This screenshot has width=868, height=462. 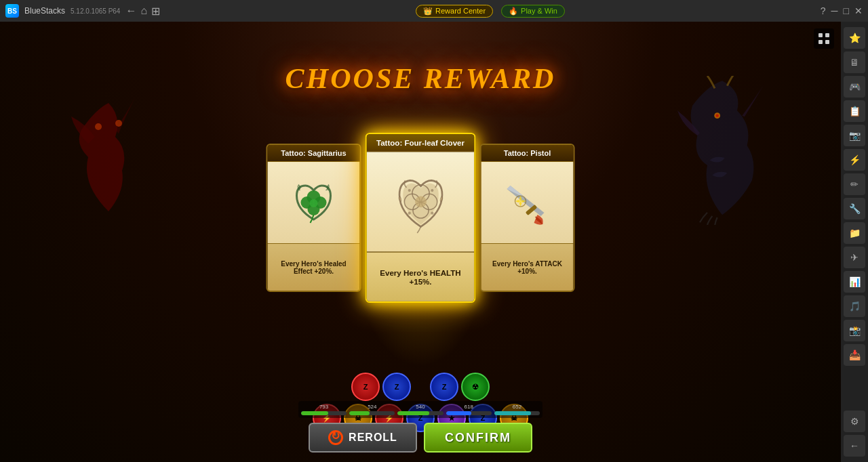 I want to click on choose-reward-title: CHOOSE REWARD, so click(x=420, y=79).